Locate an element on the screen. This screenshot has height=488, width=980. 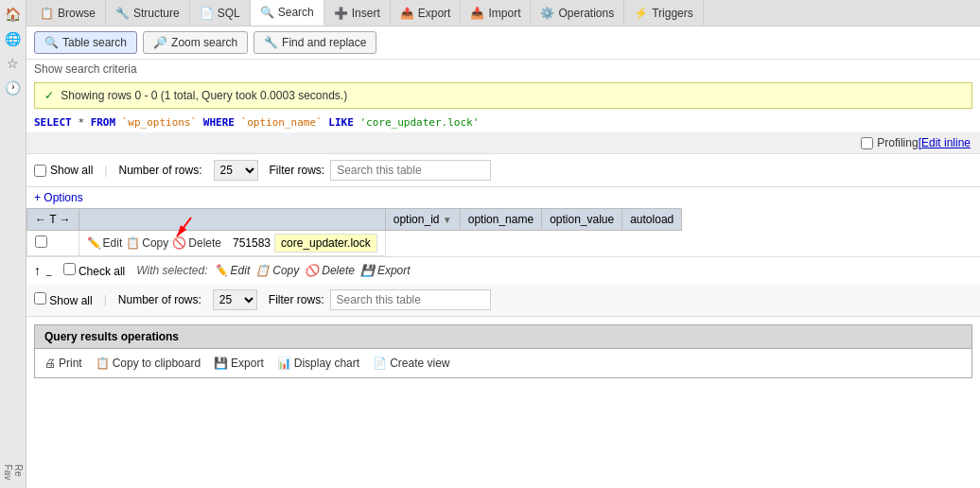
print-icon: 🖨 is located at coordinates (50, 363).